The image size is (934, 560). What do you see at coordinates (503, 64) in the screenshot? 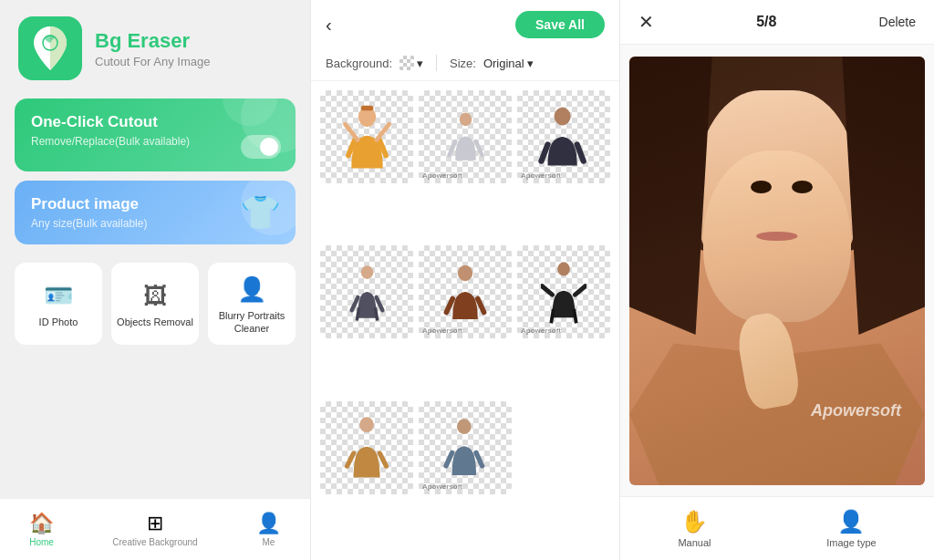
I see `size-value: Original` at bounding box center [503, 64].